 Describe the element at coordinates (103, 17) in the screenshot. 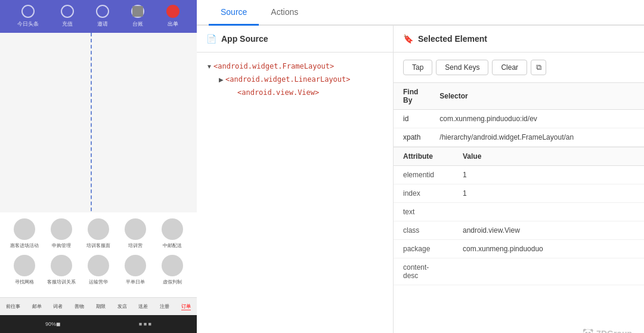

I see `nav-item-2: 邀请` at that location.